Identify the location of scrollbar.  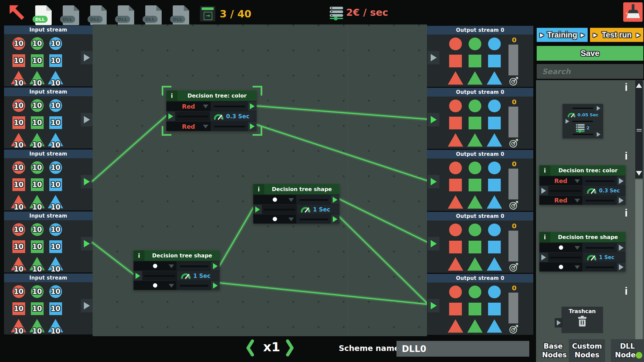
(639, 210).